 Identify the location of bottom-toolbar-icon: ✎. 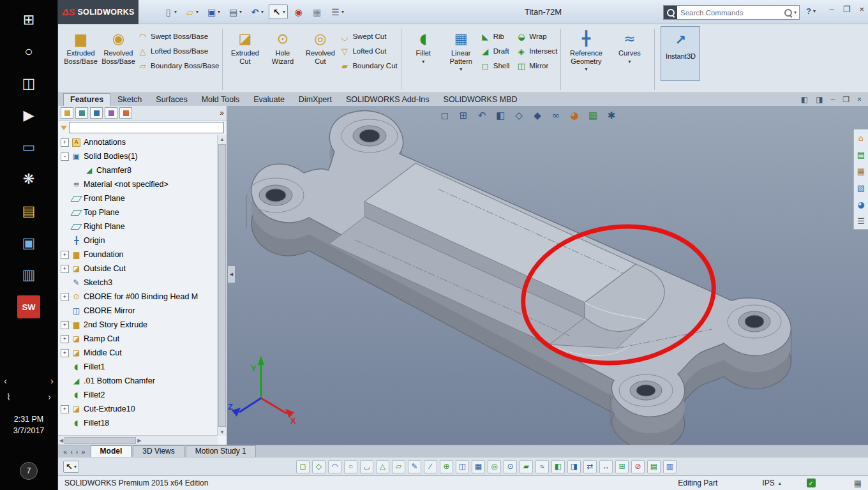
(415, 467).